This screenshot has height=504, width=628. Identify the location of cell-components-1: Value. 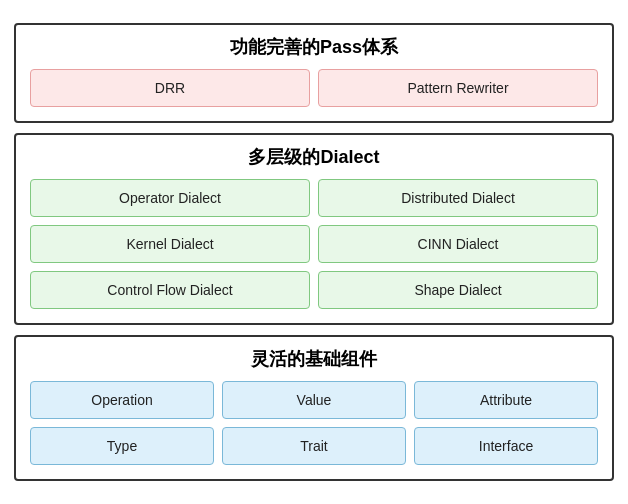
(314, 400).